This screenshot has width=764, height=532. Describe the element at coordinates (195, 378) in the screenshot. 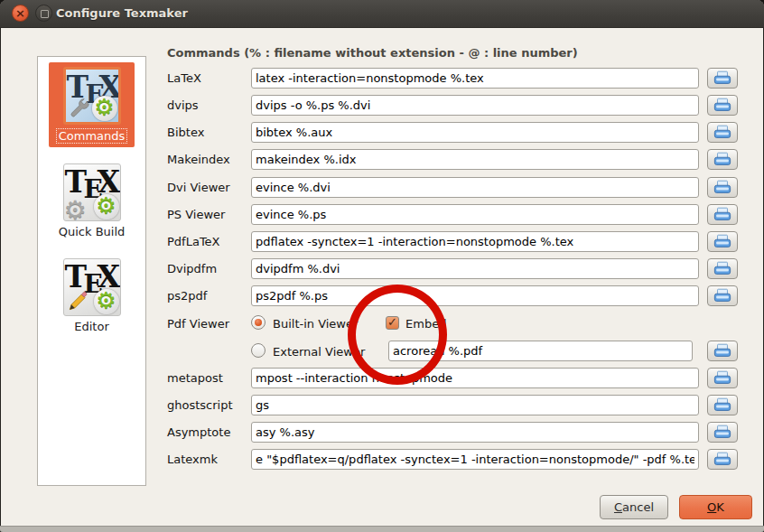

I see `field-label: metapost` at that location.